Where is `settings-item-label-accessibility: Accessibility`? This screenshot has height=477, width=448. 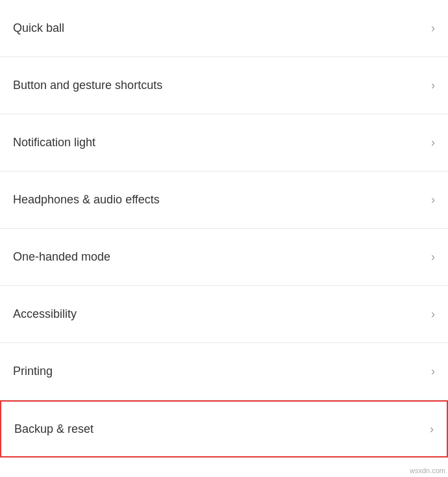
settings-item-label-accessibility: Accessibility is located at coordinates (45, 315).